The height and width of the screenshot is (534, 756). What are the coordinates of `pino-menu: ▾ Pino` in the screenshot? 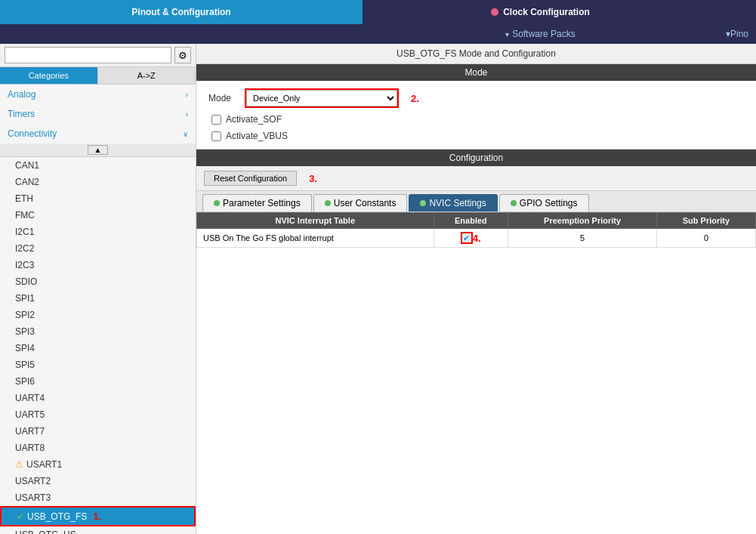 It's located at (737, 34).